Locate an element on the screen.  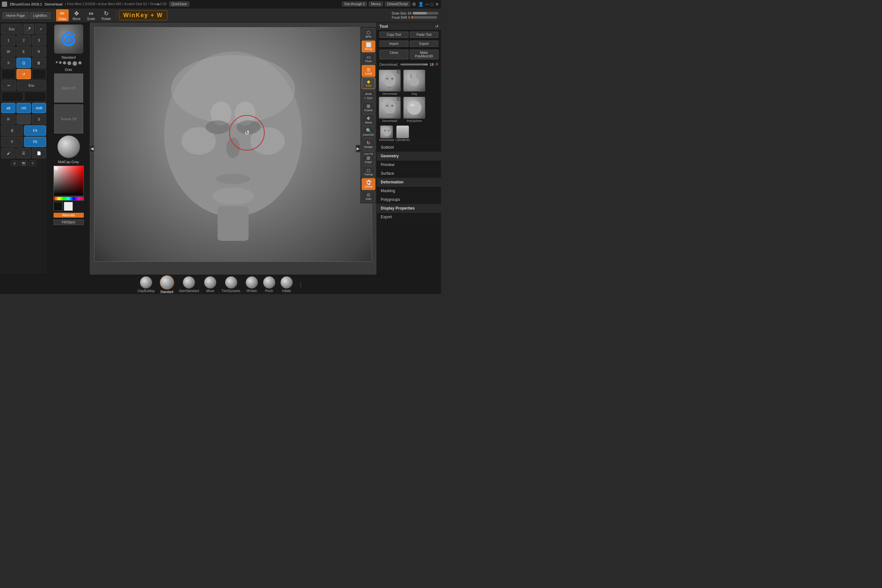
key-f5: F5 is located at coordinates (35, 142).